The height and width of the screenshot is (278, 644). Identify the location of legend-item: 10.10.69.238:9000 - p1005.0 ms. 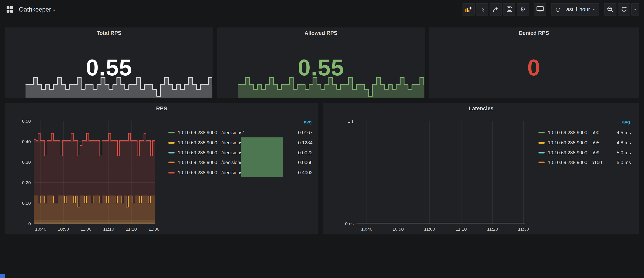
(584, 163).